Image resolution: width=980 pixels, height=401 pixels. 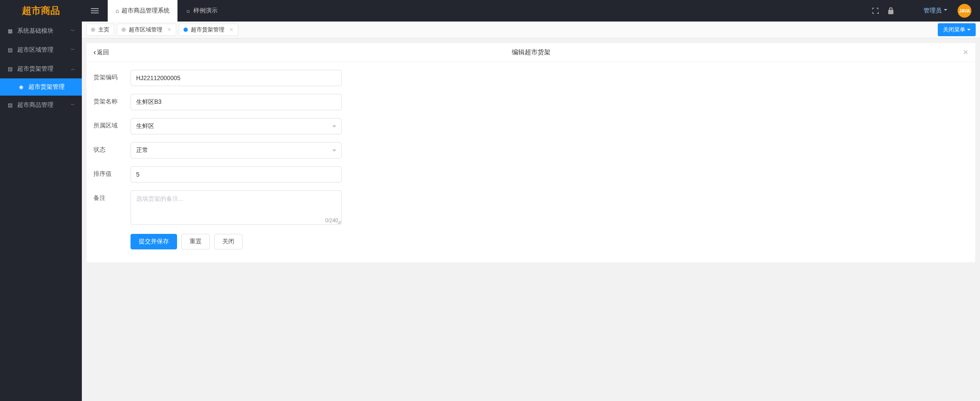 What do you see at coordinates (891, 11) in the screenshot?
I see `lock-icon` at bounding box center [891, 11].